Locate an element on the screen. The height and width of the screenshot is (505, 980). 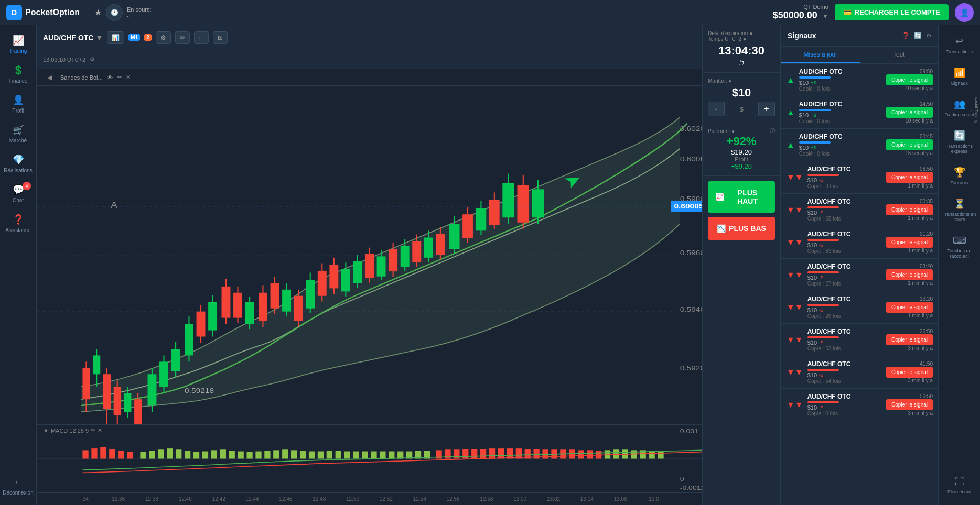
transactions-express-icon: 🔄 is located at coordinates (960, 136).